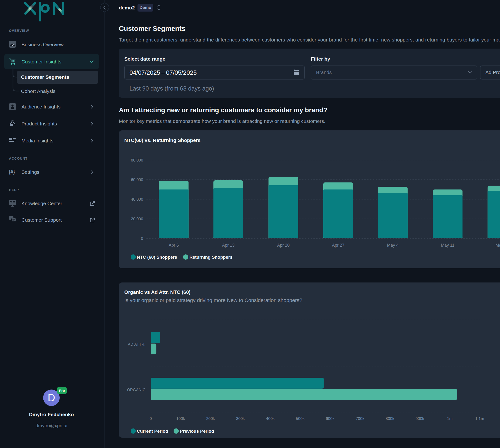  I want to click on svg-text: Apr 6, so click(174, 245).